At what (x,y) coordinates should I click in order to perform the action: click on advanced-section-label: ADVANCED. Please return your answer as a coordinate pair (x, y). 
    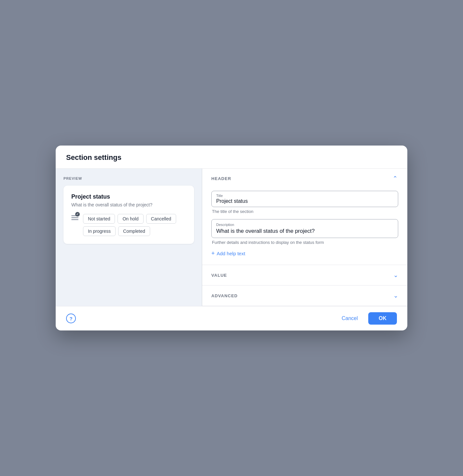
    Looking at the image, I should click on (225, 296).